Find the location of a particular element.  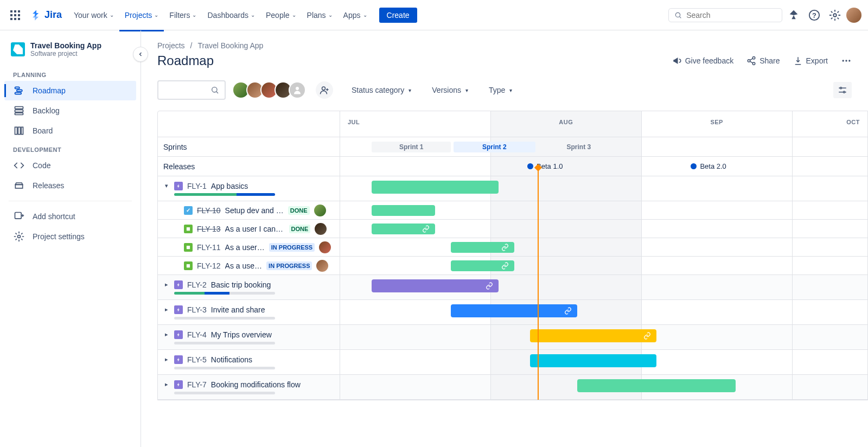

sidebar-item-code: Code is located at coordinates (71, 165).